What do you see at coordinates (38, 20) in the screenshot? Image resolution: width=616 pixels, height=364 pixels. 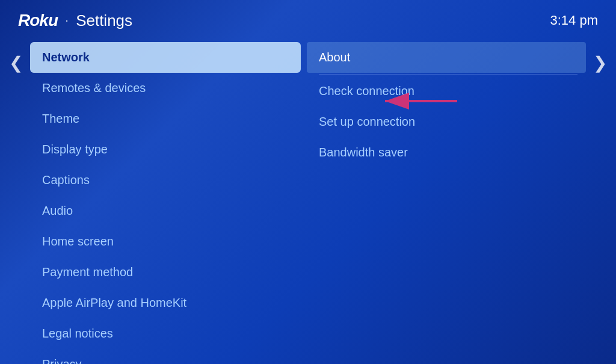 I see `roku-logo: Roku` at bounding box center [38, 20].